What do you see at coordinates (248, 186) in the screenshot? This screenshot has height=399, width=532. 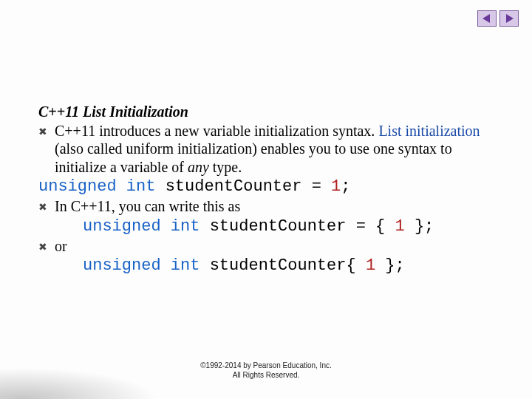 I see `code-text: studentCounter =` at bounding box center [248, 186].